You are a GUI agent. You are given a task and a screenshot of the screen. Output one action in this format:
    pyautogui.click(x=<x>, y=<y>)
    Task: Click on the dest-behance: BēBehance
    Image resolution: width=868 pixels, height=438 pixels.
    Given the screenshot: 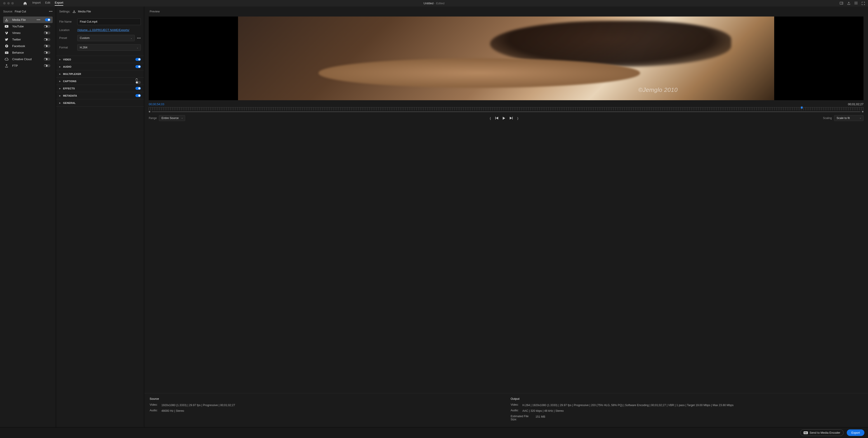 What is the action you would take?
    pyautogui.click(x=28, y=53)
    